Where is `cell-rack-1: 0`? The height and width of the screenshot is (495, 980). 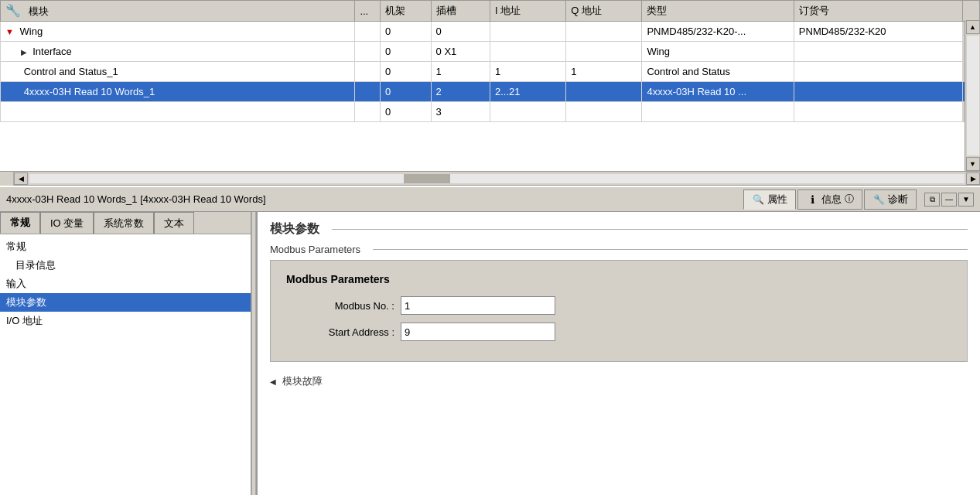 cell-rack-1: 0 is located at coordinates (405, 52).